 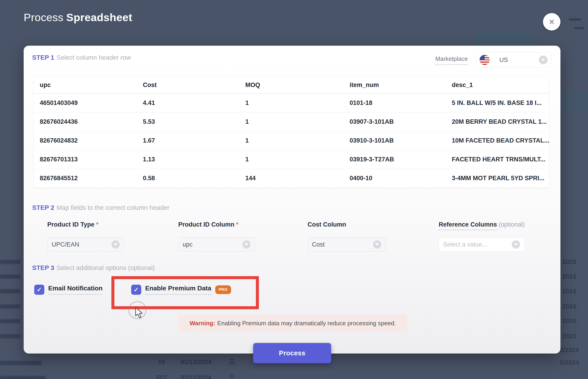 What do you see at coordinates (291, 85) in the screenshot?
I see `table-header-row: upc Cost MOQ item_num desc_1` at bounding box center [291, 85].